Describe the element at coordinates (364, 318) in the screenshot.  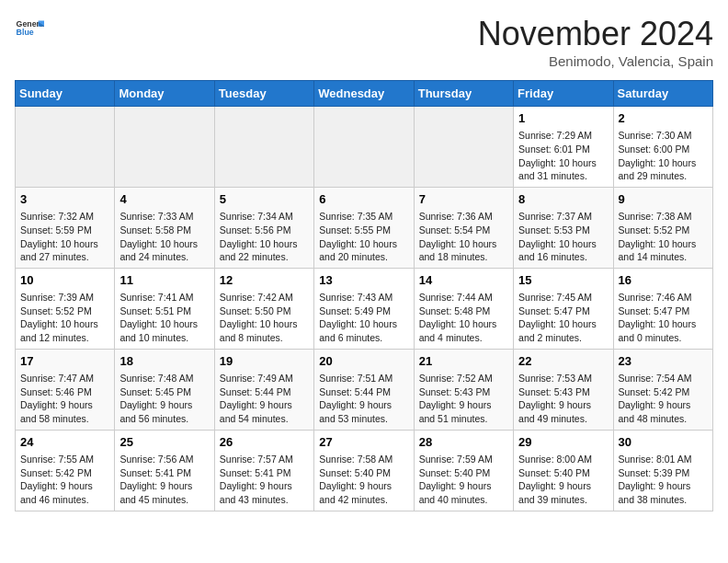
I see `day-info: Sunrise: 7:43 AM Sunset: 5:49 PM Dayligh…` at that location.